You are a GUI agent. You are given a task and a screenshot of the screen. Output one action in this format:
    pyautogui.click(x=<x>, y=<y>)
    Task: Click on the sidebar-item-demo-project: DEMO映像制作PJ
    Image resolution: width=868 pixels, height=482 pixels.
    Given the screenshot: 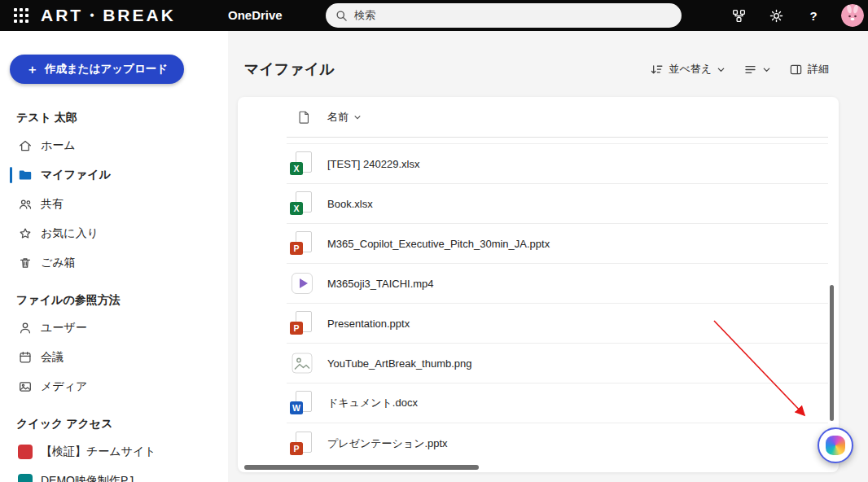 What is the action you would take?
    pyautogui.click(x=114, y=474)
    